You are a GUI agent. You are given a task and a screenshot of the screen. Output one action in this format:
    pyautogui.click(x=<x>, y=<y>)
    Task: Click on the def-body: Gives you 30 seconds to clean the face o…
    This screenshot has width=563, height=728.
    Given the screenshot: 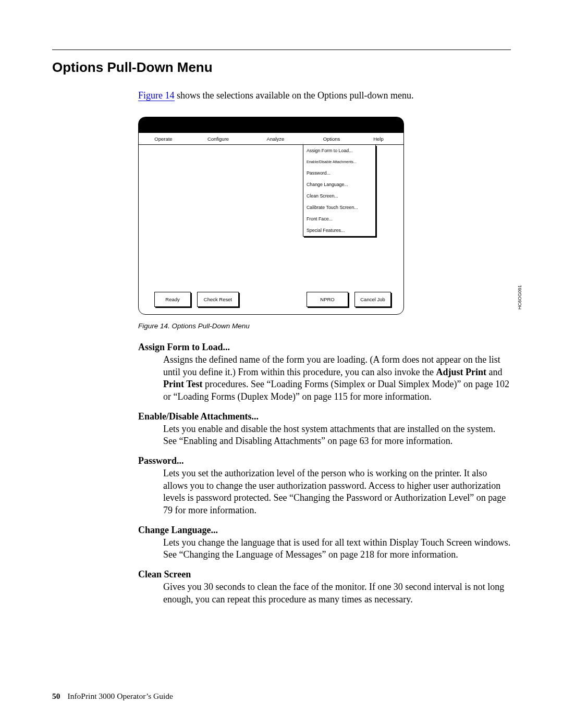 What is the action you would take?
    pyautogui.click(x=337, y=594)
    